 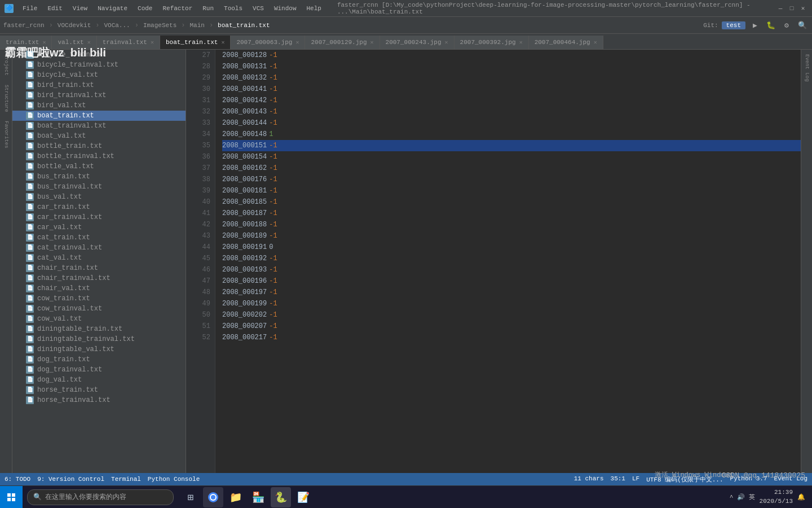 What do you see at coordinates (55, 8) in the screenshot?
I see `menu-edit: Edit` at bounding box center [55, 8].